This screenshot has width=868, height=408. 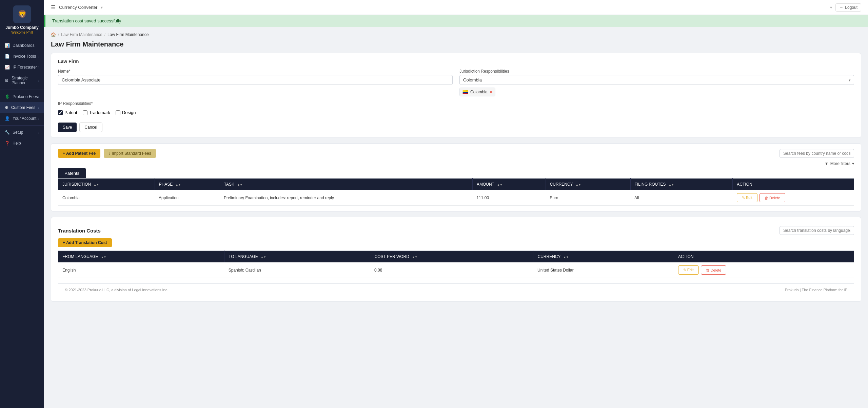 I want to click on page-footer: © 2021-2023 Prokurio LLC, a division of …, so click(x=456, y=290).